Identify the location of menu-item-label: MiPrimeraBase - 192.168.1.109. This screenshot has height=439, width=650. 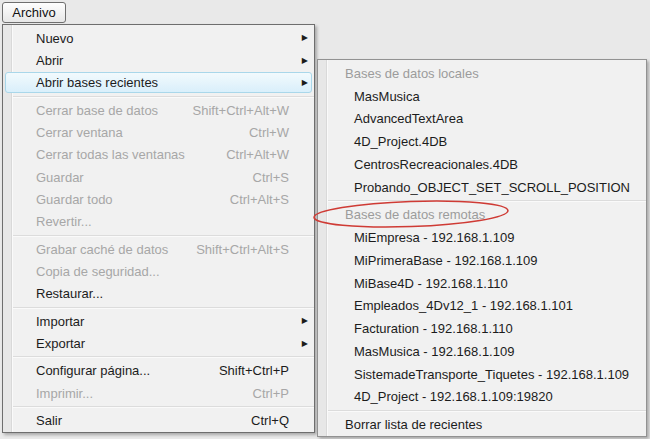
(495, 260).